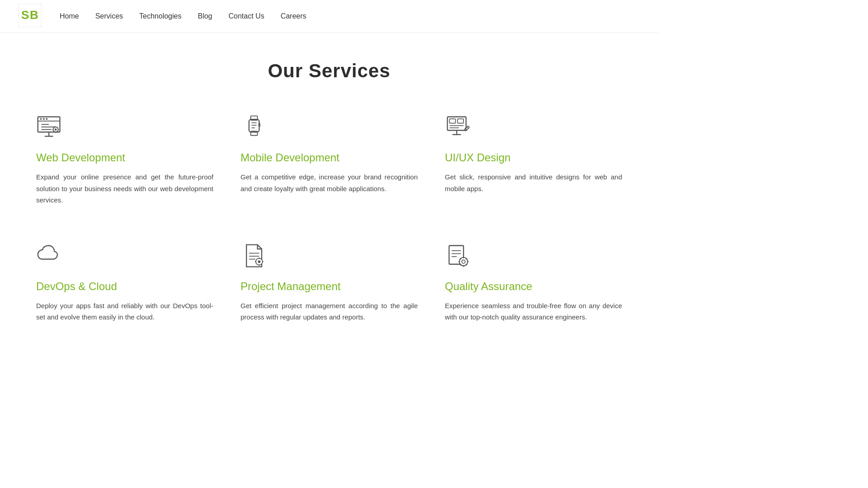  Describe the element at coordinates (533, 160) in the screenshot. I see `service-card-uiux: UI/UX Design Get slick, responsive and i…` at that location.